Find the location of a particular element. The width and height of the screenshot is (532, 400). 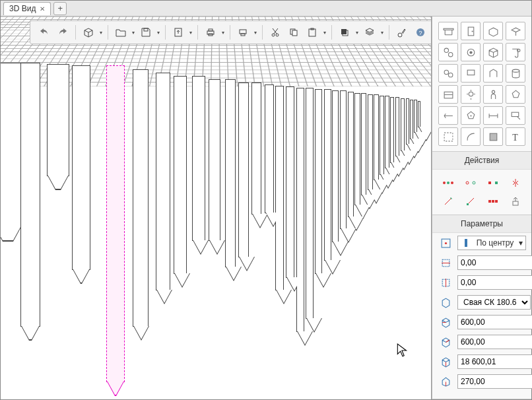

tool-rect is located at coordinates (471, 73).